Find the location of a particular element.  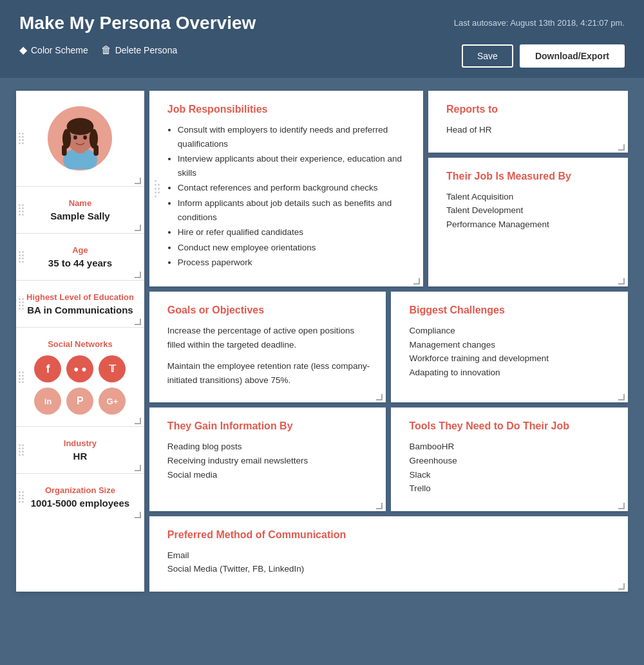

social-row-1: f ● ● 𝕋 is located at coordinates (80, 369).